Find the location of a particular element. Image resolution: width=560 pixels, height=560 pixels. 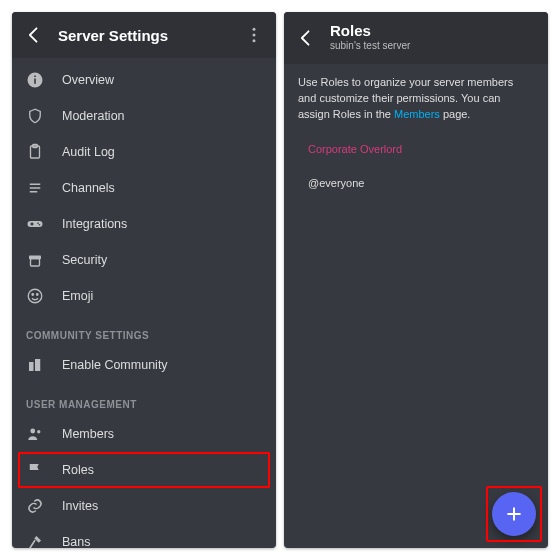

nav-label: Moderation is located at coordinates (162, 116).